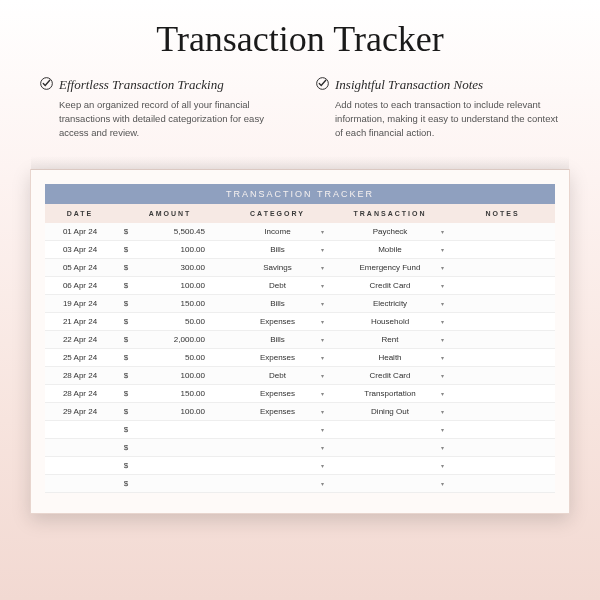 This screenshot has height=600, width=600. What do you see at coordinates (80, 412) in the screenshot?
I see `cell-date: 29 Apr 24` at bounding box center [80, 412].